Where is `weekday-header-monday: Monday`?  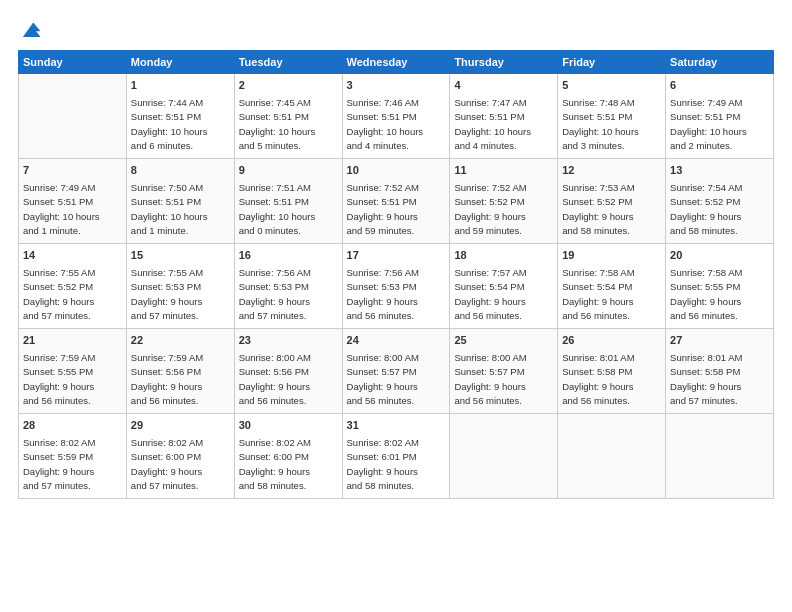 weekday-header-monday: Monday is located at coordinates (180, 62).